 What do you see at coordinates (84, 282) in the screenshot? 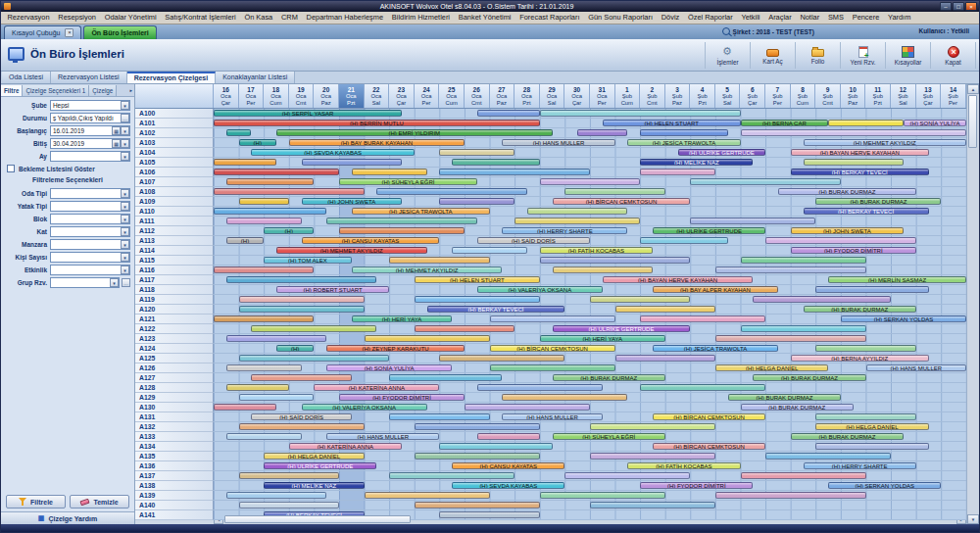
I see `field-grup-rzv: ▾` at bounding box center [84, 282].